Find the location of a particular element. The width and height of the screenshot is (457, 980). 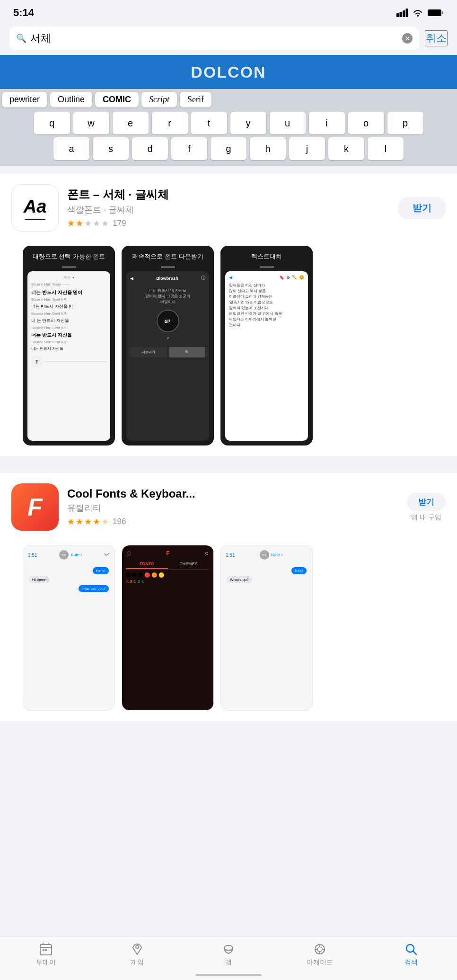

app1-info: 폰트 – 서체 · 글씨체 색깔폰트 · 글씨체 ★ ★ ★ ★ ★ 179 is located at coordinates (228, 208).